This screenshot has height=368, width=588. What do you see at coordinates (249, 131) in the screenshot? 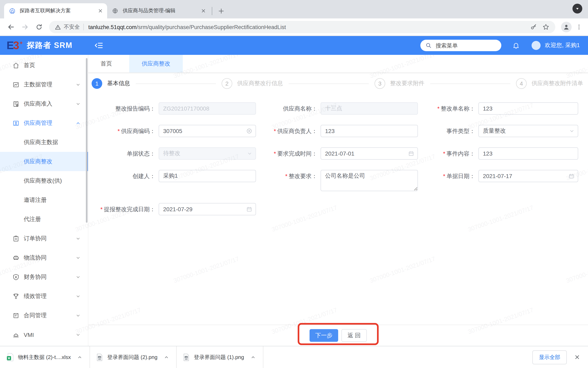
I see `clear-icon` at bounding box center [249, 131].